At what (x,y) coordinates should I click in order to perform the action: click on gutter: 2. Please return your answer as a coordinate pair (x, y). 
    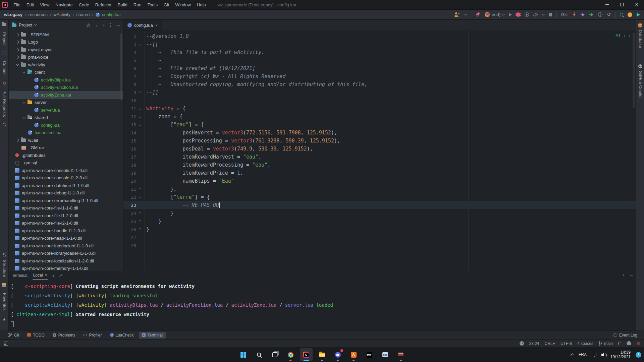
    Looking at the image, I should click on (134, 36).